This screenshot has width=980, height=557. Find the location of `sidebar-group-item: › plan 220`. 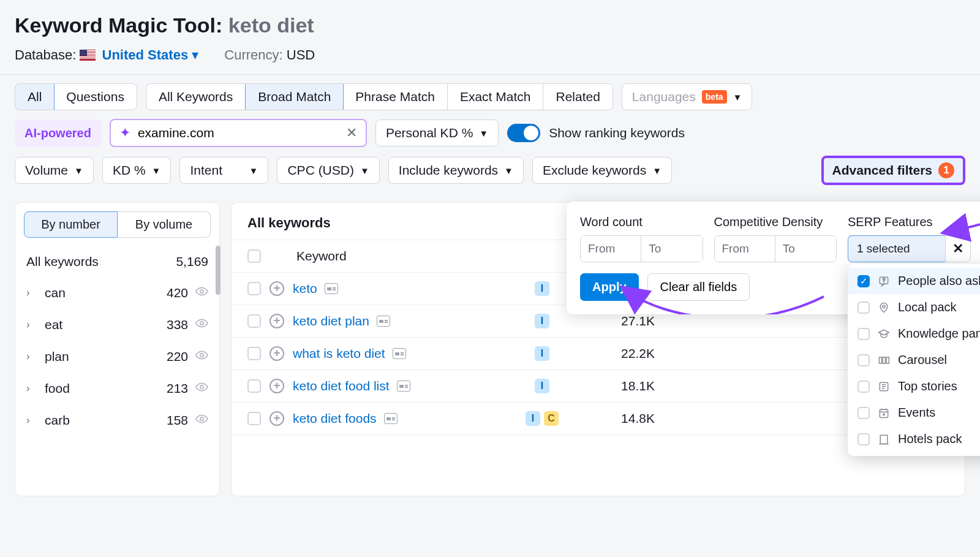

sidebar-group-item: › plan 220 is located at coordinates (118, 357).